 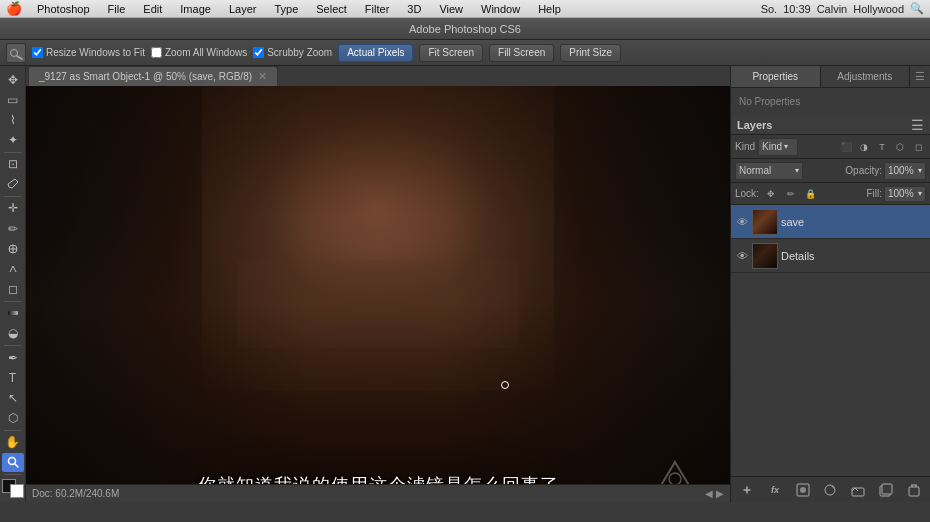 I want to click on menu-filter: Filter, so click(x=377, y=9).